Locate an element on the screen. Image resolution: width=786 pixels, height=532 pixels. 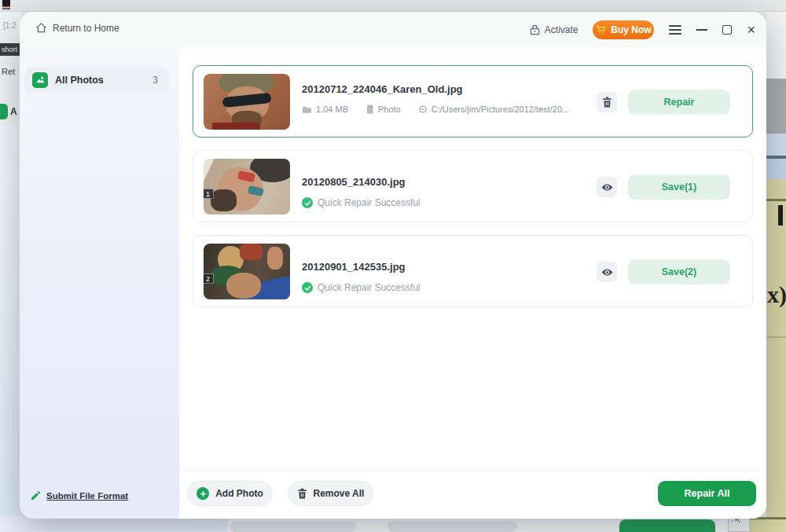
file-type: Photo is located at coordinates (384, 109).